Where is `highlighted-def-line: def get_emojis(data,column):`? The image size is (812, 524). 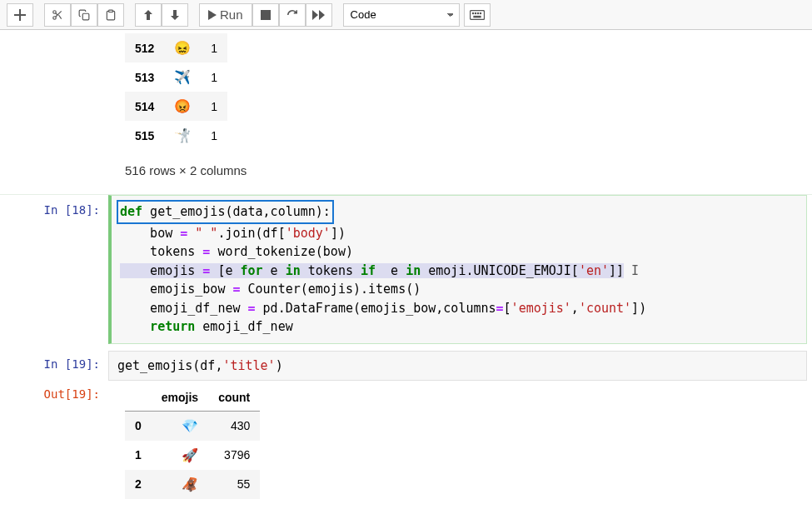
highlighted-def-line: def get_emojis(data,column): is located at coordinates (225, 212).